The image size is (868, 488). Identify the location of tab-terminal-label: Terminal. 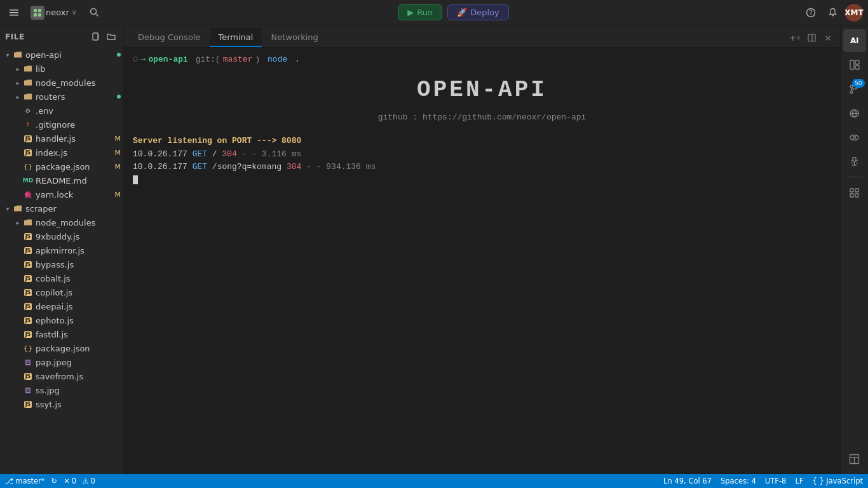
(236, 37).